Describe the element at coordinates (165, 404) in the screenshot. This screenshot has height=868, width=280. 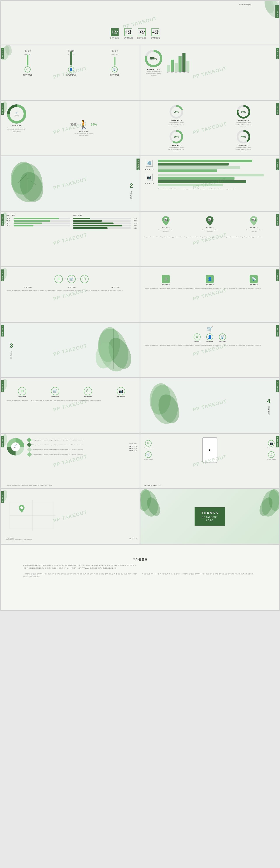
I see `leaf-8b-svg` at that location.